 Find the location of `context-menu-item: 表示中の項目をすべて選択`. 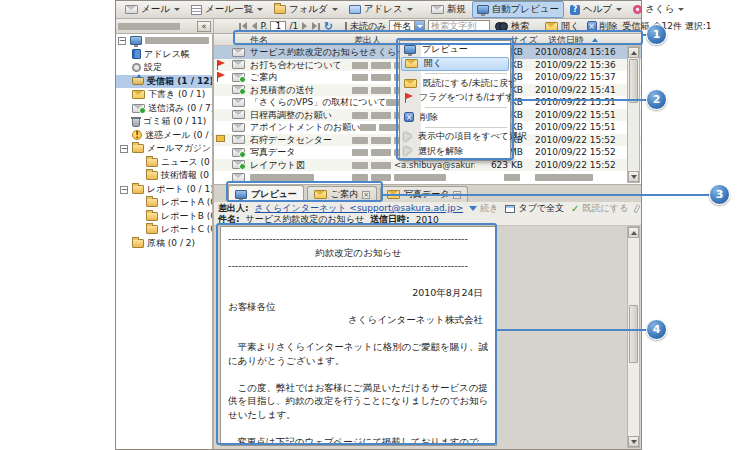

context-menu-item: 表示中の項目をすべて選択 is located at coordinates (455, 138).